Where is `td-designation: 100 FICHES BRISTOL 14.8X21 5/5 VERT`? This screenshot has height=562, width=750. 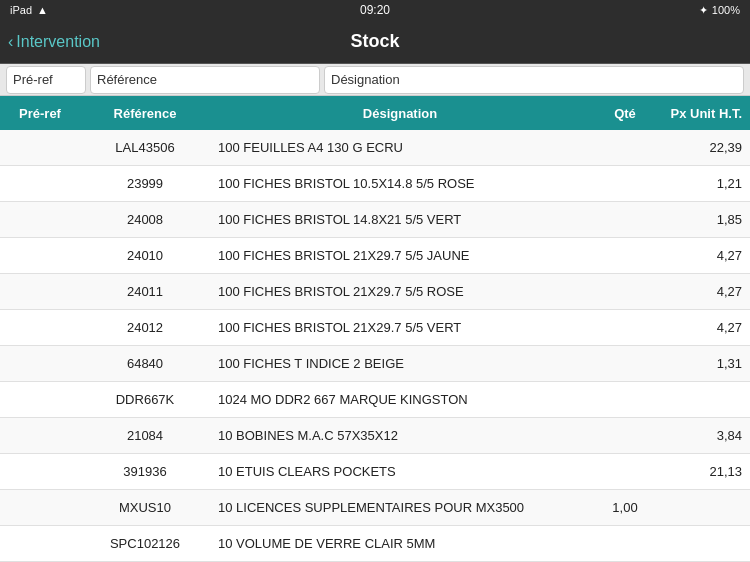
td-designation: 100 FICHES BRISTOL 14.8X21 5/5 VERT is located at coordinates (400, 220).